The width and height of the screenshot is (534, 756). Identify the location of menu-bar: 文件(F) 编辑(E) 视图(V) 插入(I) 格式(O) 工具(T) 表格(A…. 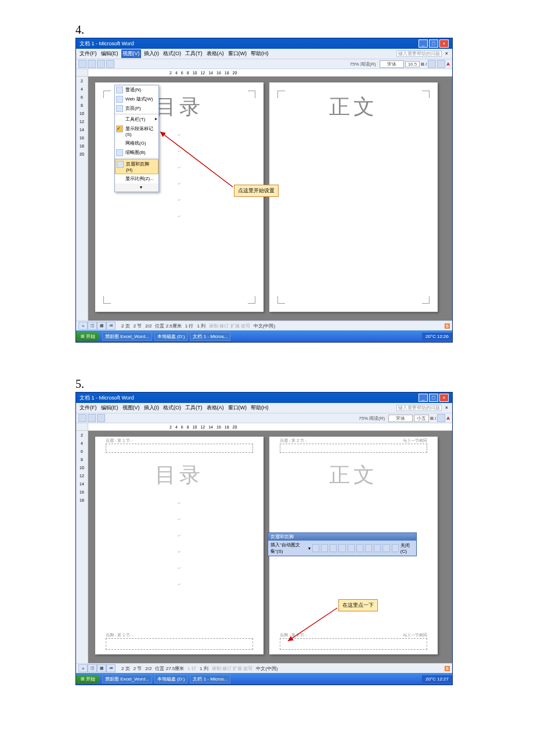
(264, 408).